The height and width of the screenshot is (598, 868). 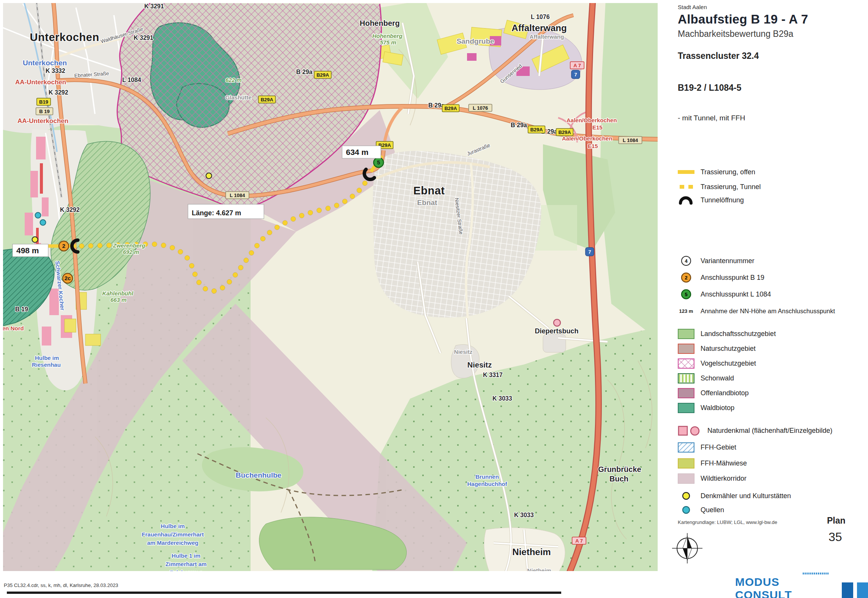 I want to click on map-label: 692 m, so click(x=131, y=252).